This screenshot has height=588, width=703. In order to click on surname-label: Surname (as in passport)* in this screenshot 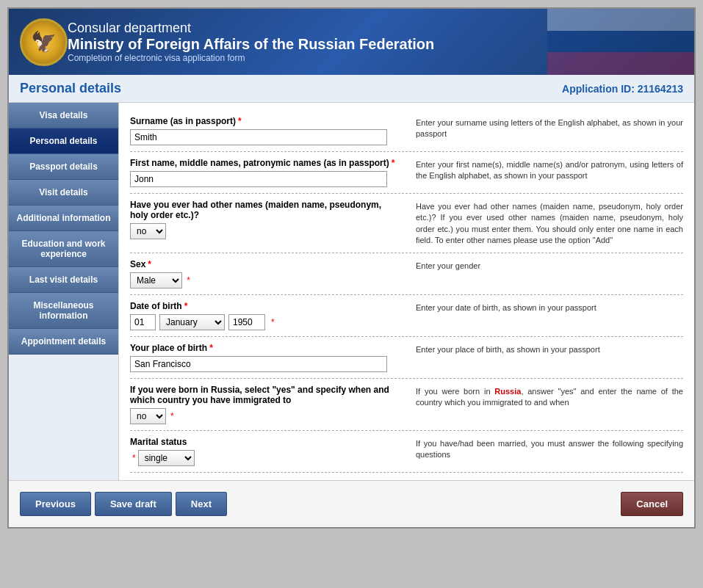, I will do `click(264, 121)`.